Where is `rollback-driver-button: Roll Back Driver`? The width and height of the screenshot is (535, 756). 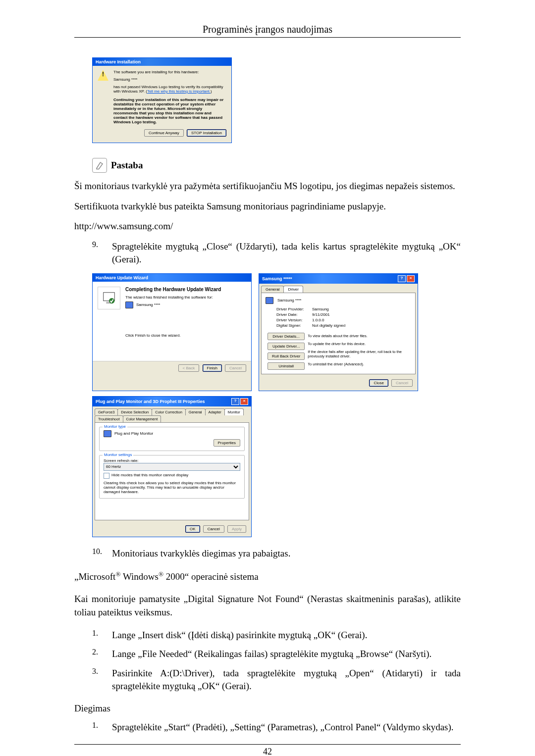
rollback-driver-button: Roll Back Driver is located at coordinates (286, 356).